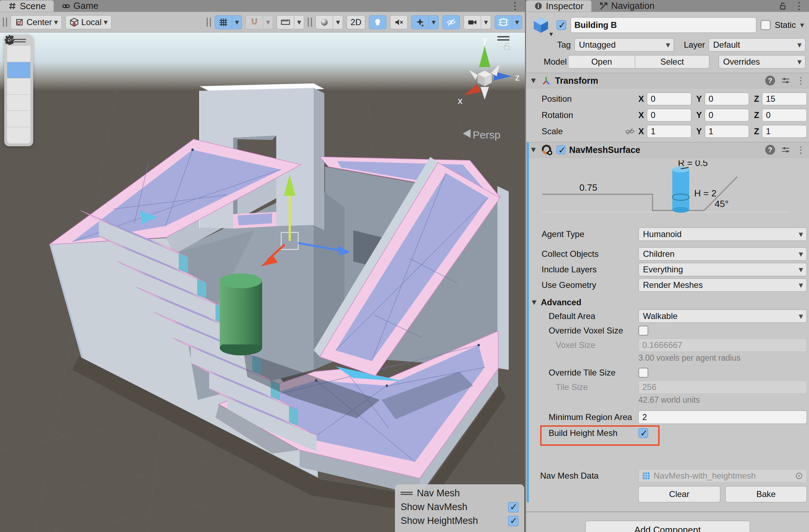 The image size is (809, 532). What do you see at coordinates (407, 493) in the screenshot?
I see `overlay-drag-handle` at bounding box center [407, 493].